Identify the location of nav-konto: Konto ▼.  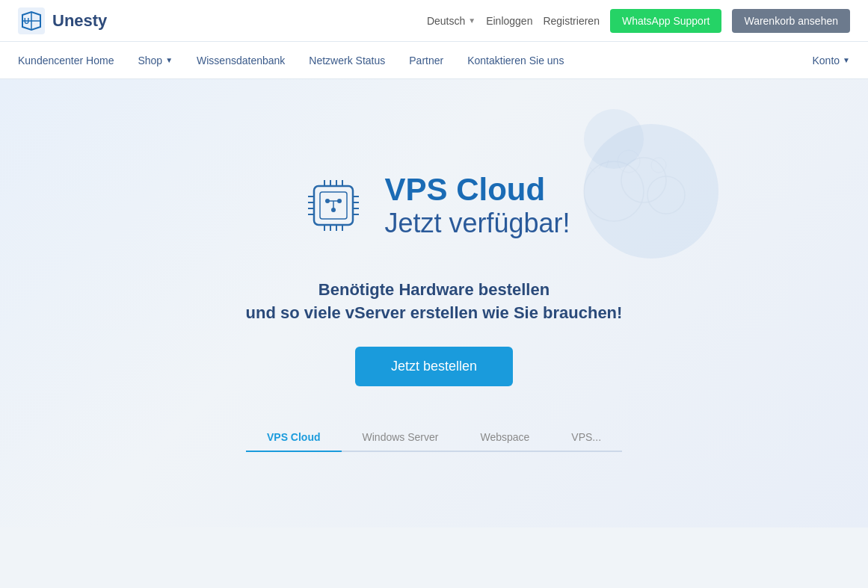
(831, 61).